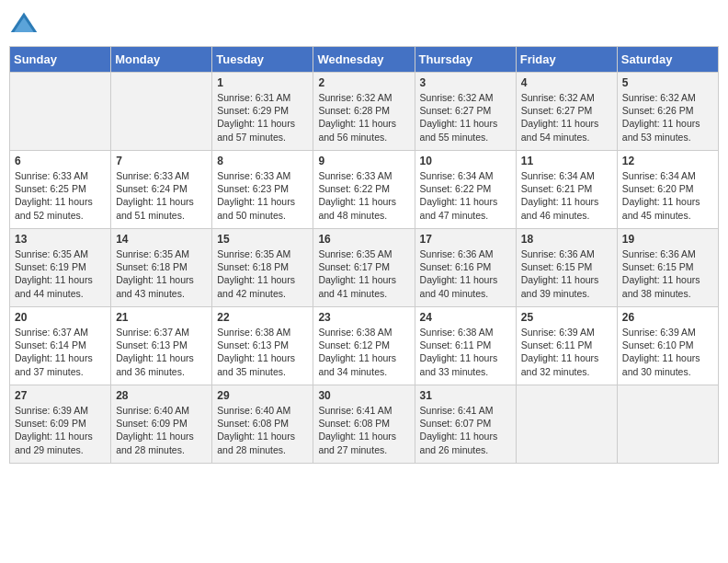 This screenshot has width=728, height=563. What do you see at coordinates (566, 190) in the screenshot?
I see `calendar-cell: 11Sunrise: 6:34 AMSunset: 6:21 PMDayligh…` at bounding box center [566, 190].